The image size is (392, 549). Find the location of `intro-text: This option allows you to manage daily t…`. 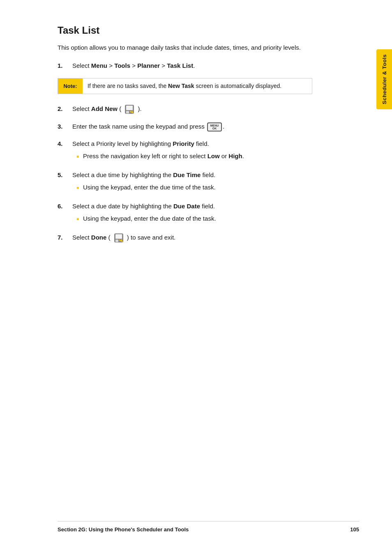

intro-text: This option allows you to manage daily t… is located at coordinates (197, 48).